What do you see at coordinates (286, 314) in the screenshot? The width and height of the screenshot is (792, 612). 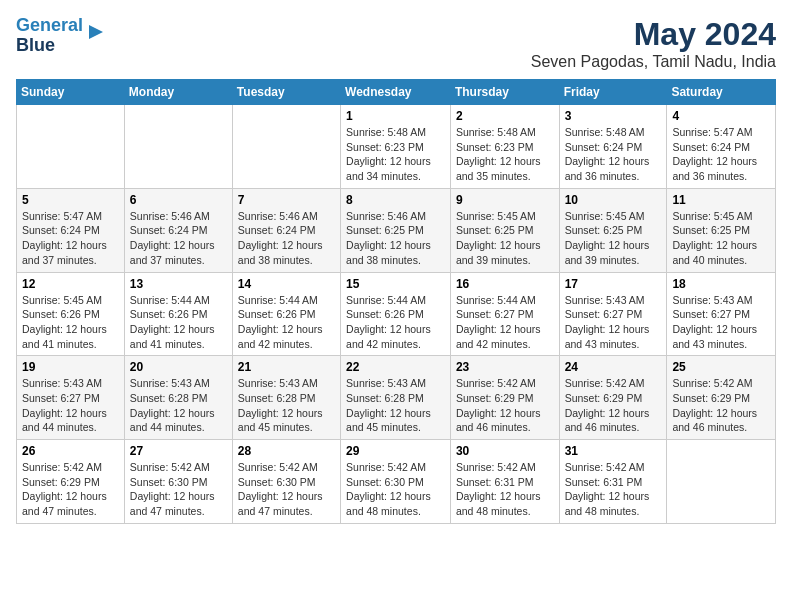 I see `calendar-cell: 14Sunrise: 5:44 AM Sunset: 6:26 PM Dayli…` at bounding box center [286, 314].